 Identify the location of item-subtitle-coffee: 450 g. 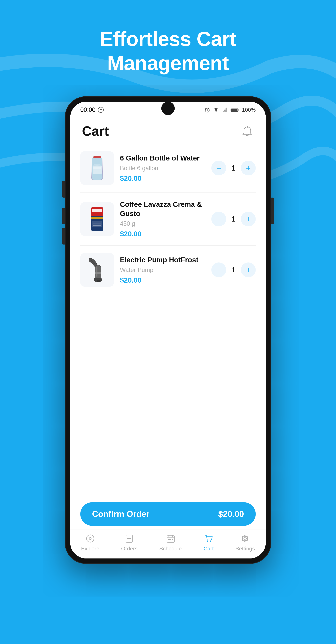
(163, 224).